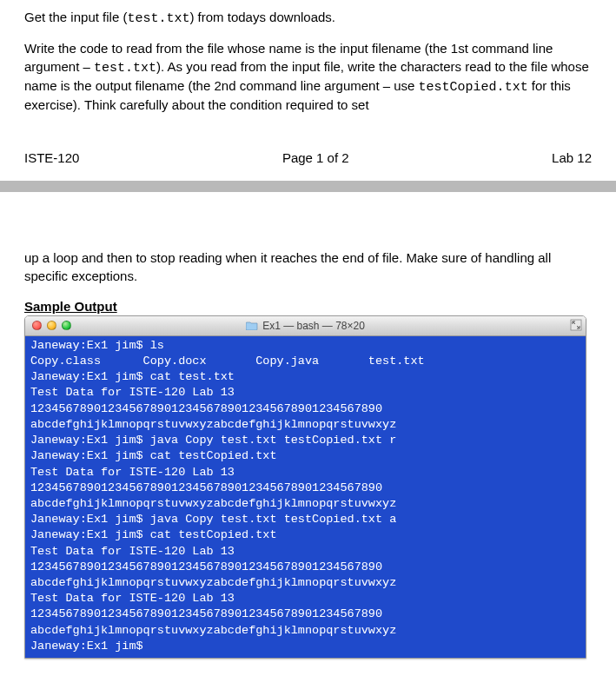  I want to click on minimize-icon, so click(52, 325).